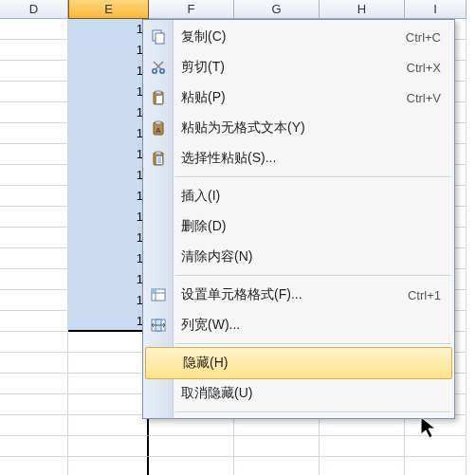  Describe the element at coordinates (294, 98) in the screenshot. I see `menu-label: 粘贴(P)` at that location.